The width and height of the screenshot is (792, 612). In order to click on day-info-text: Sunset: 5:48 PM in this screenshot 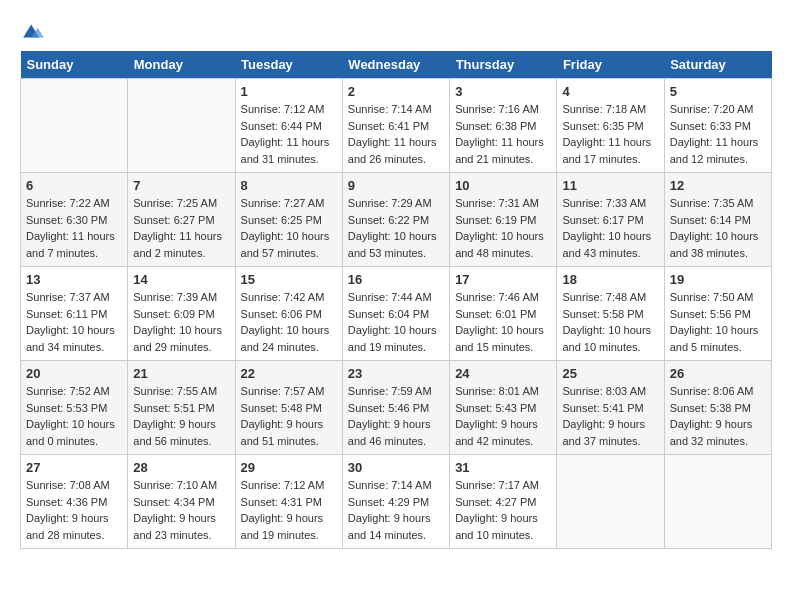, I will do `click(289, 408)`.